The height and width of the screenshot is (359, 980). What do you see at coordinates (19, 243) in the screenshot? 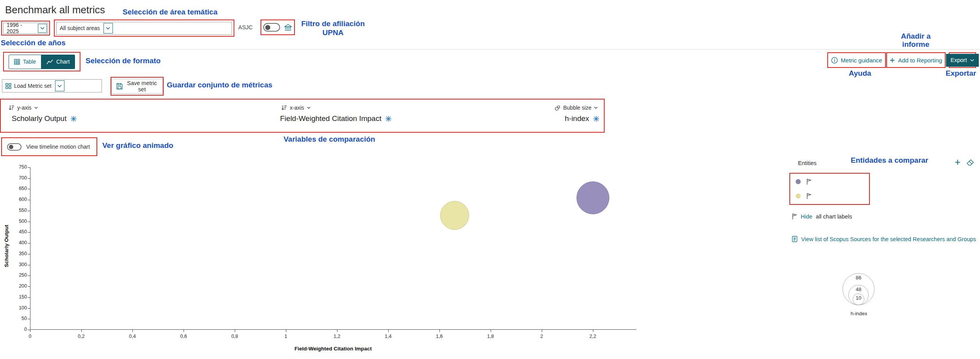
I see `y-axis-tick-label: 400` at bounding box center [19, 243].